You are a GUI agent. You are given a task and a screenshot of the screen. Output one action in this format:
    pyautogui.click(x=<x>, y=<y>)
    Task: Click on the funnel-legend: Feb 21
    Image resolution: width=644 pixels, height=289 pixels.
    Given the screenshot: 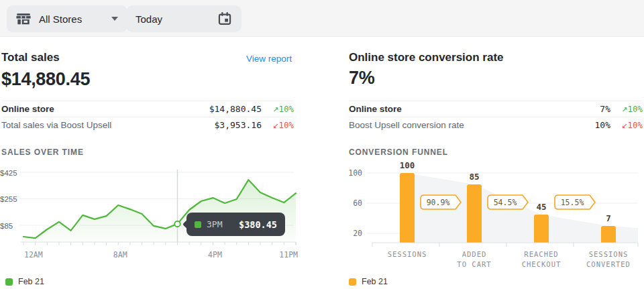 What is the action you would take?
    pyautogui.click(x=368, y=282)
    